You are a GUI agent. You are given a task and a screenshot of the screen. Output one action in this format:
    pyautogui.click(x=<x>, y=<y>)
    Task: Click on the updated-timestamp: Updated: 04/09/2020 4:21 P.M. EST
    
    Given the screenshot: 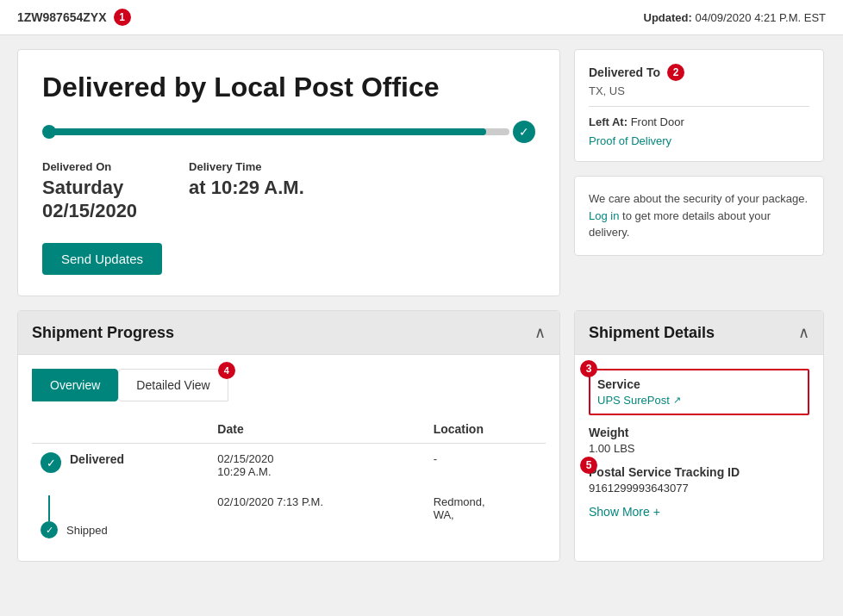 What is the action you would take?
    pyautogui.click(x=735, y=17)
    